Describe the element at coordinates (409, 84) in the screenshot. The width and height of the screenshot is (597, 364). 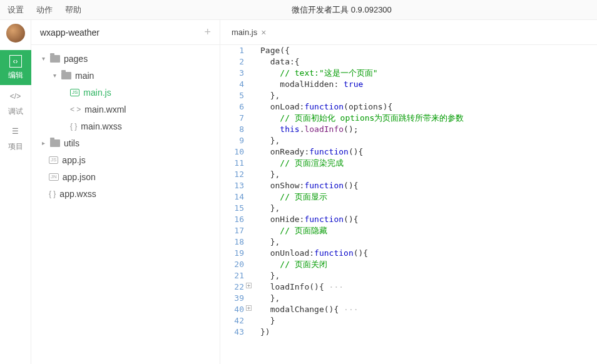
I see `code-line: 4 modalHidden: true` at that location.